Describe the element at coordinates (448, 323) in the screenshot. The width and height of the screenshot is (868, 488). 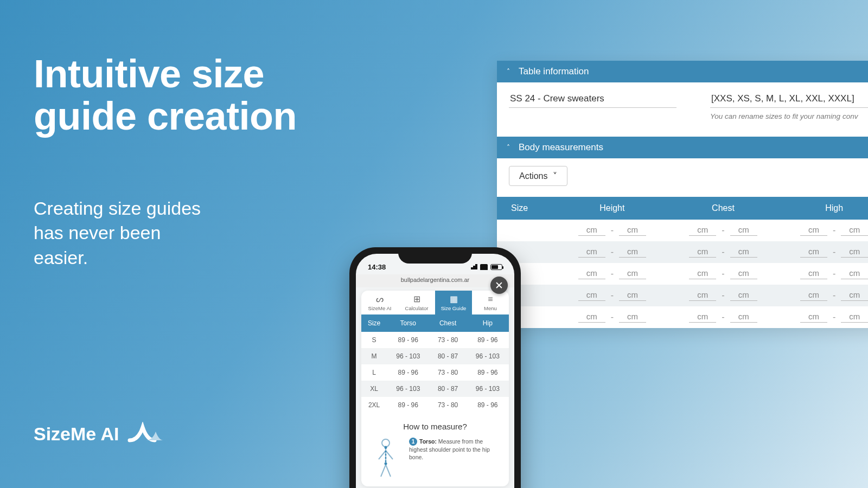
I see `sg-col-chest: Chest` at that location.